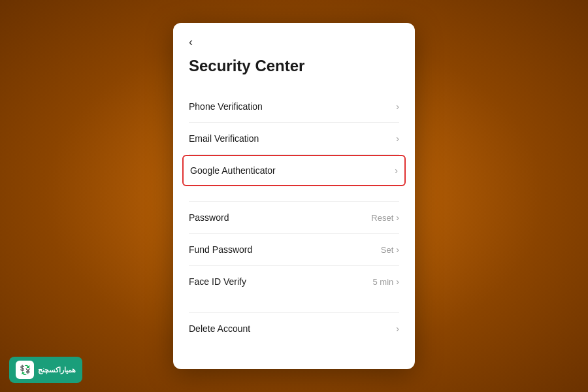 Image resolution: width=588 pixels, height=392 pixels. What do you see at coordinates (397, 106) in the screenshot?
I see `phone-verification-right: ›` at bounding box center [397, 106].